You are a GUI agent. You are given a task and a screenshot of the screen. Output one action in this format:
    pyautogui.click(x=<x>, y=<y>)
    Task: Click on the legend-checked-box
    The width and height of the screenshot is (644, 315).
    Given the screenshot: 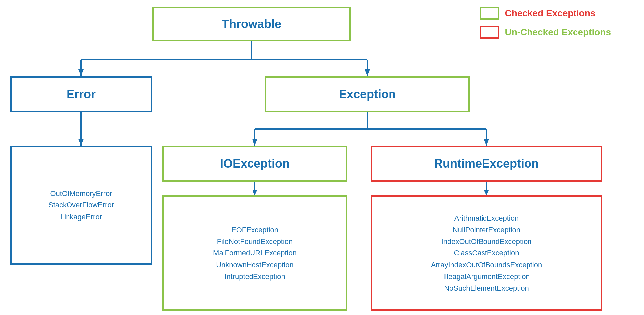 What is the action you would take?
    pyautogui.click(x=489, y=13)
    